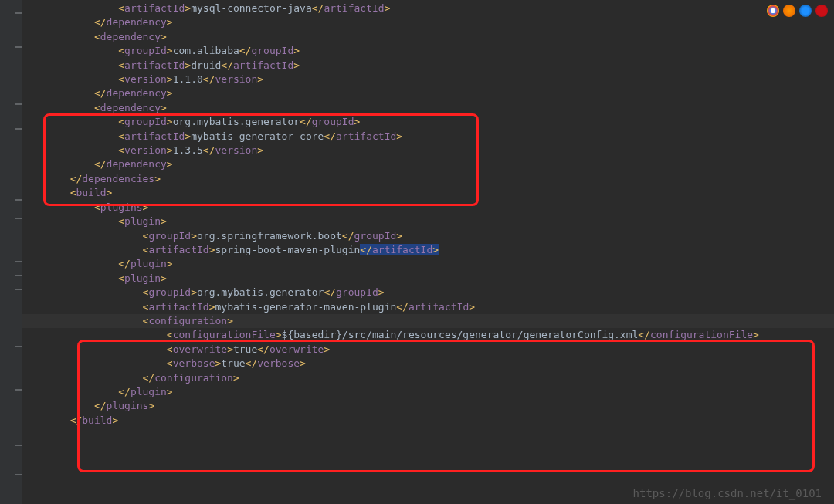 Image resolution: width=834 pixels, height=504 pixels. Describe the element at coordinates (428, 151) in the screenshot. I see `code-line: <version>1.3.5</version>` at that location.